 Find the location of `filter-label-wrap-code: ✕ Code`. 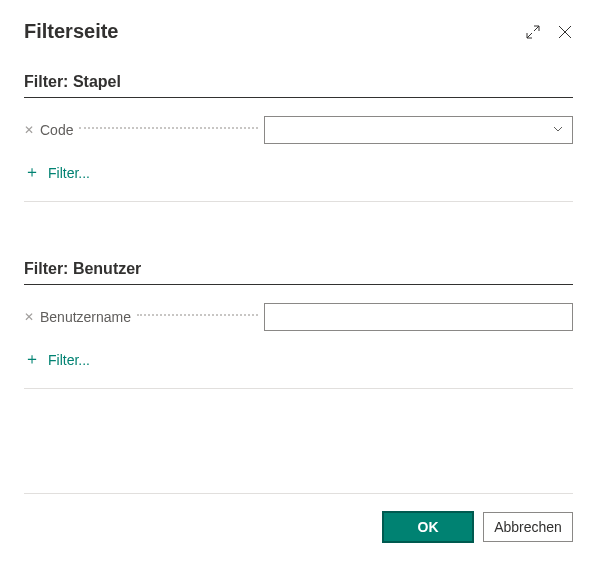

filter-label-wrap-code: ✕ Code is located at coordinates (144, 130).